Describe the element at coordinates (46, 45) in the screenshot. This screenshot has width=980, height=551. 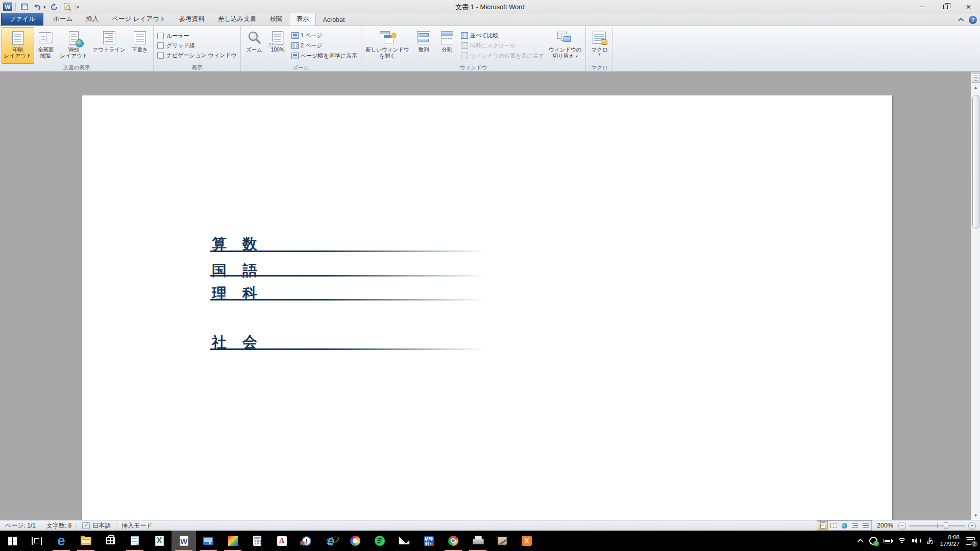
I see `fullscreen-reading-button: 全画面 閲覧` at that location.